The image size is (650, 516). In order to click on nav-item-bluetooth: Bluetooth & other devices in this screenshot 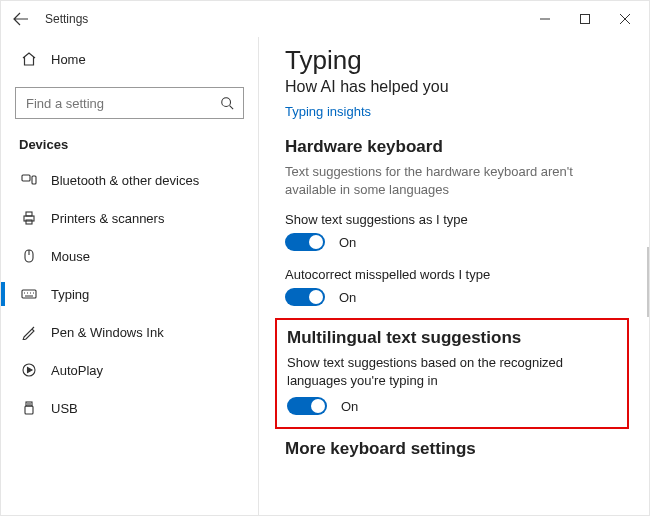, I will do `click(130, 180)`.